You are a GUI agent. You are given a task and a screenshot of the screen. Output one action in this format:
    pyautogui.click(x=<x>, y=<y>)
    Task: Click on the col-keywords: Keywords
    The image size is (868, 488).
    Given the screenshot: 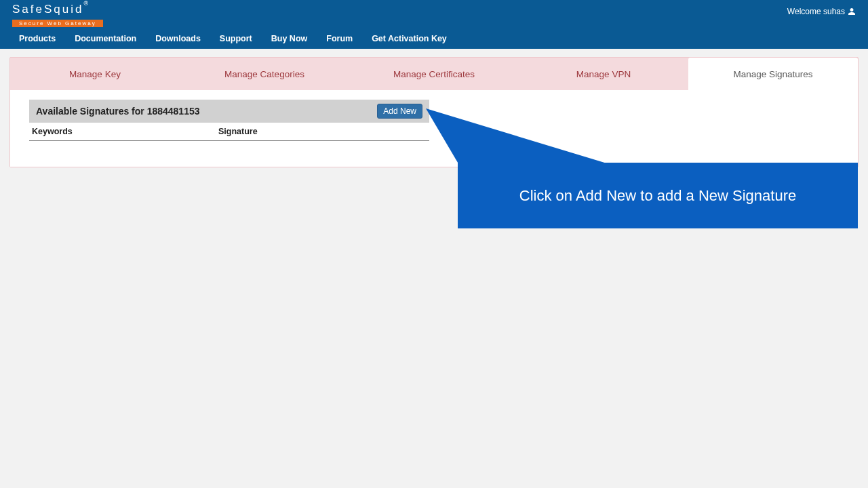 What is the action you would take?
    pyautogui.click(x=122, y=131)
    